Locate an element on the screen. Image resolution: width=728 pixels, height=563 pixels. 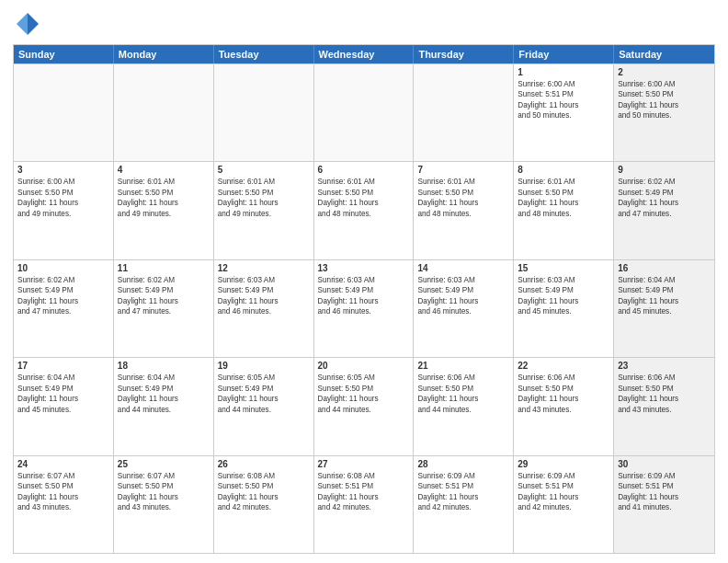
day-info: Sunrise: 6:08 AM Sunset: 5:51 PM Dayligh… is located at coordinates (364, 492).